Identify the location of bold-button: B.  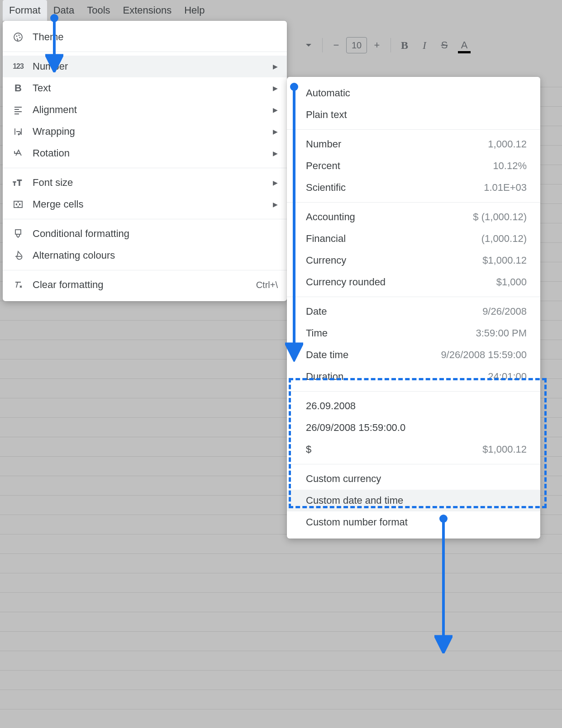
(405, 45).